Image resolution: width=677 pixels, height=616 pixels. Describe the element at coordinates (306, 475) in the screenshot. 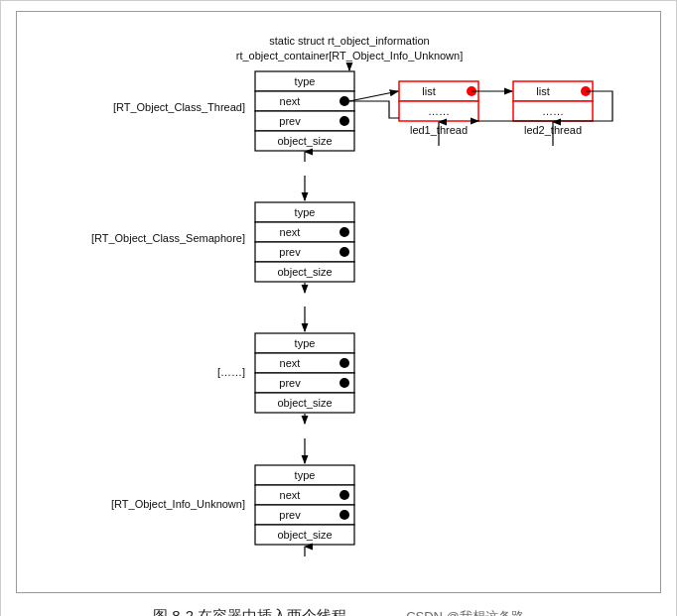

I see `unknown-field-type: type` at that location.